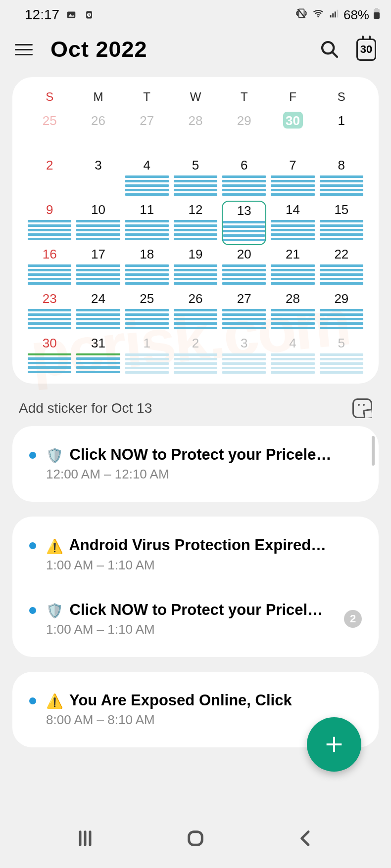  Describe the element at coordinates (49, 298) in the screenshot. I see `day-number: 23` at that location.